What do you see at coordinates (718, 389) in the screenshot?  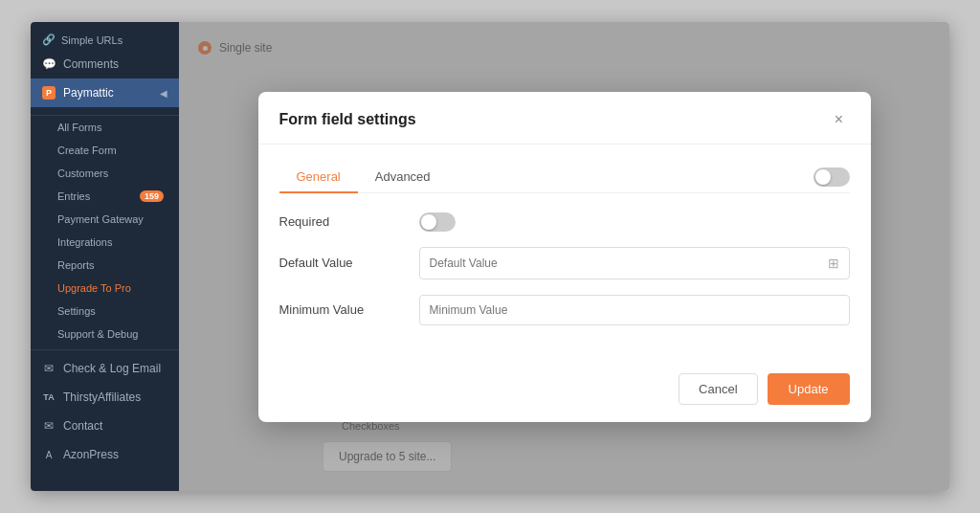 I see `cancel-button: Cancel` at bounding box center [718, 389].